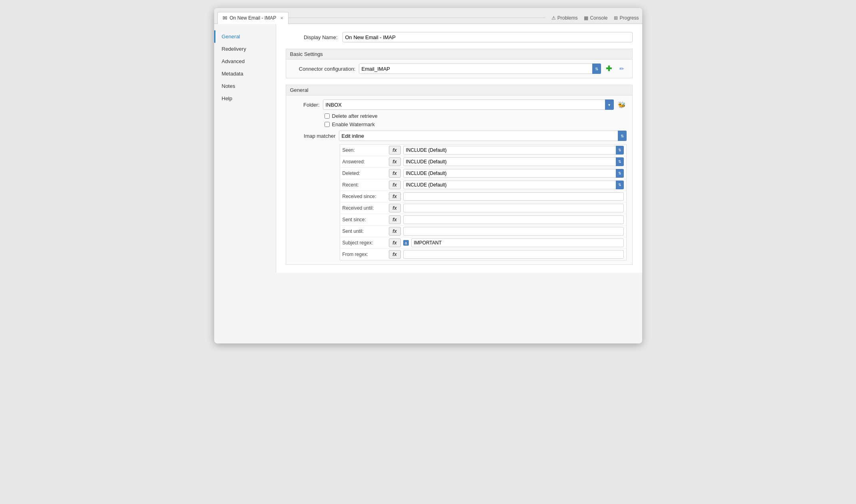 The height and width of the screenshot is (504, 856). Describe the element at coordinates (395, 243) in the screenshot. I see `subject-regex-fx-button: fx` at that location.